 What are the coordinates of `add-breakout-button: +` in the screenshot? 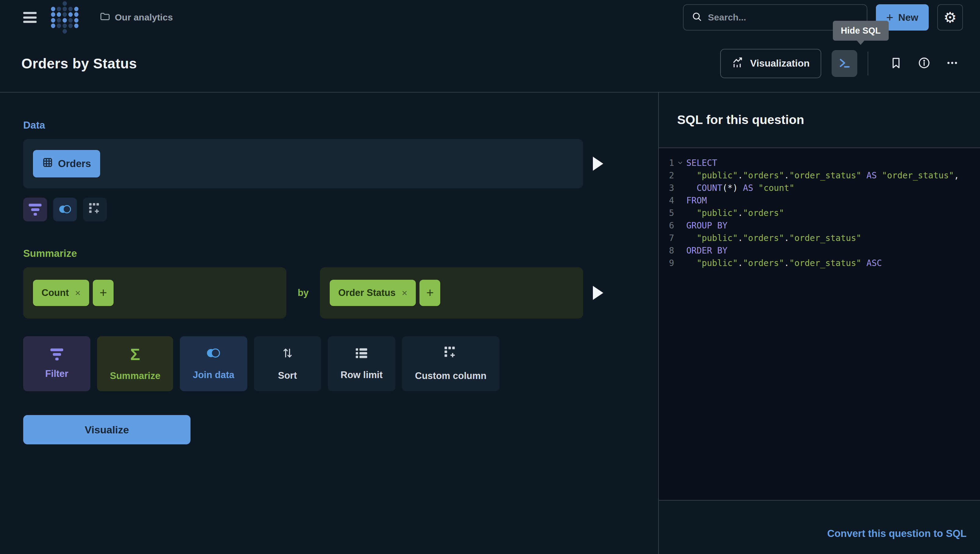 It's located at (430, 293).